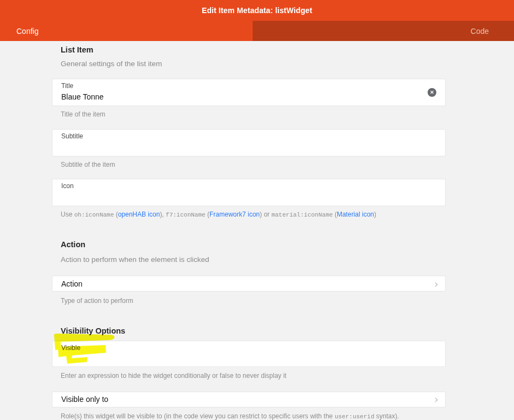  I want to click on subtitle-field-box: Subtitle, so click(249, 143).